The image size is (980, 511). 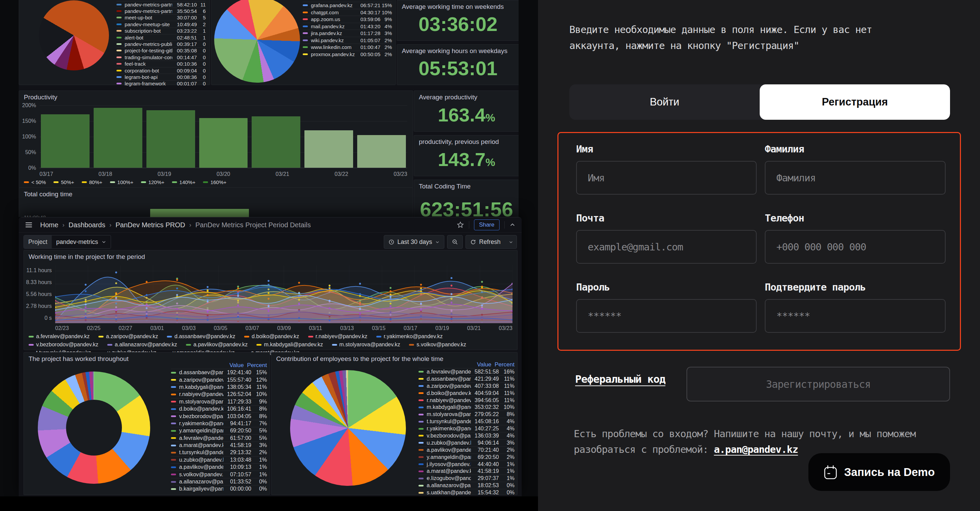 What do you see at coordinates (466, 478) in the screenshot?
I see `table-row: e.lizogubov@pandev.kz 29:07:37 1%` at bounding box center [466, 478].